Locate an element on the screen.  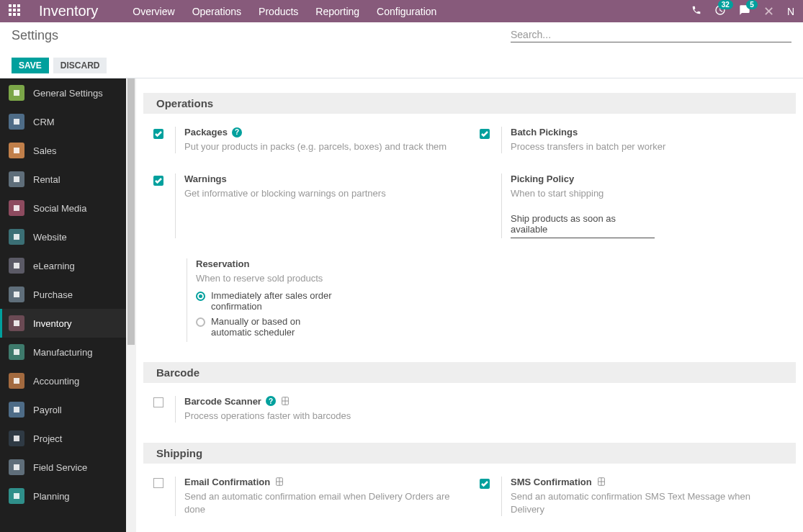
sidebar-item-label: Purchase is located at coordinates (53, 295).